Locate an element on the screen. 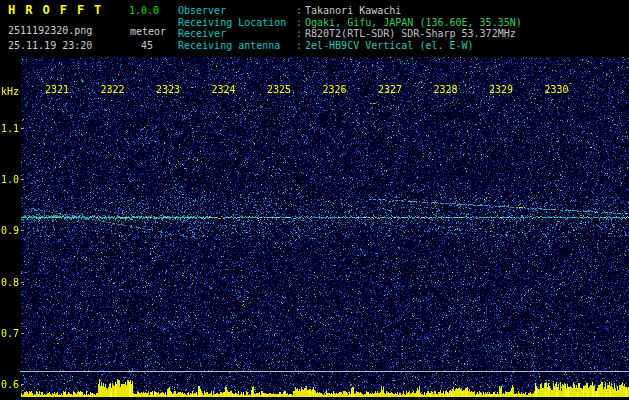  time-tick-label: 2325 is located at coordinates (279, 90).